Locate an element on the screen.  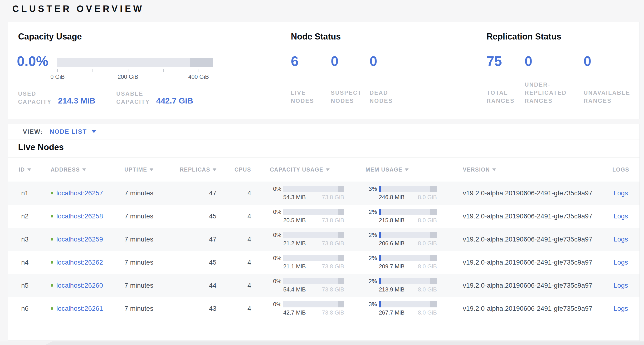
node-mem-cell: 2% 209.7 MiB 8.0 GiB is located at coordinates (405, 262).